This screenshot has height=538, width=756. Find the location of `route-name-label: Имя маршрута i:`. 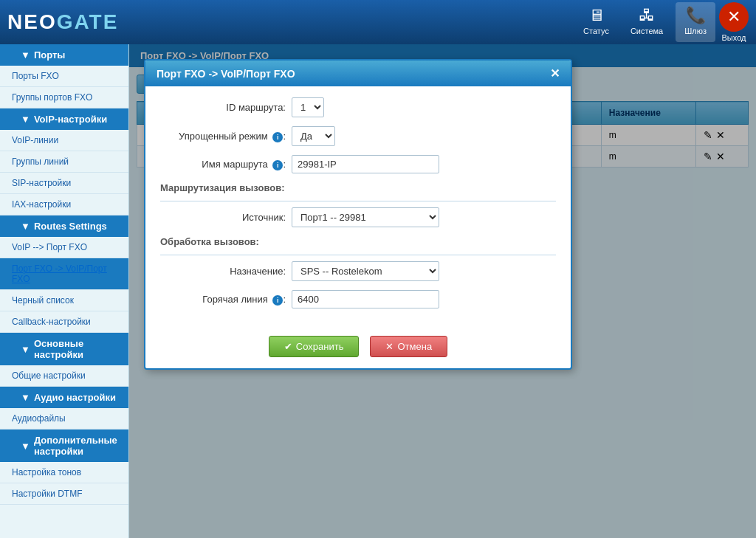

route-name-label: Имя маршрута i: is located at coordinates (223, 165).